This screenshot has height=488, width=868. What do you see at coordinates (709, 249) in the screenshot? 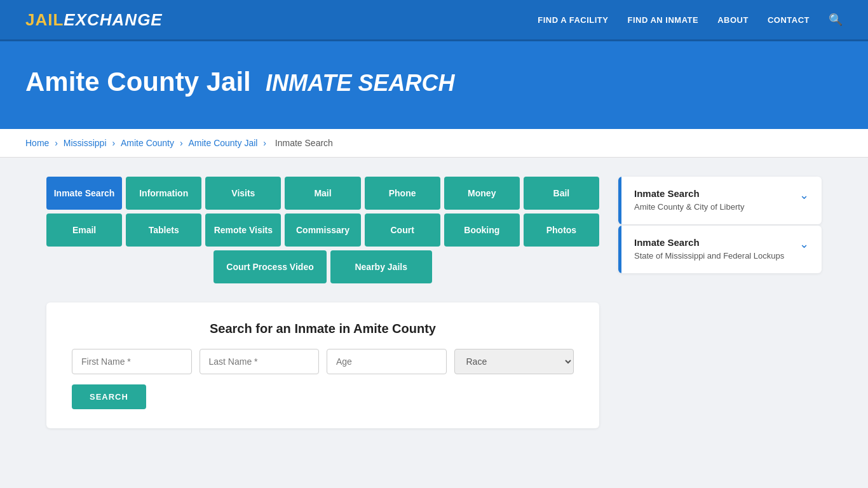
I see `sidebar-card-state-text: Inmate Search State of Mississippi and F…` at bounding box center [709, 249].